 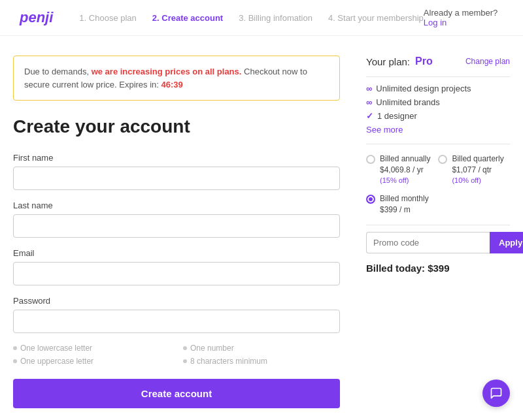 What do you see at coordinates (177, 226) in the screenshot?
I see `last-name-input` at bounding box center [177, 226].